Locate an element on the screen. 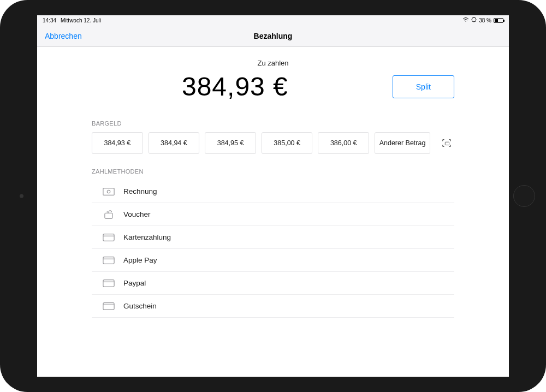 The image size is (546, 392). cancel-button: Abbrechen is located at coordinates (63, 36).